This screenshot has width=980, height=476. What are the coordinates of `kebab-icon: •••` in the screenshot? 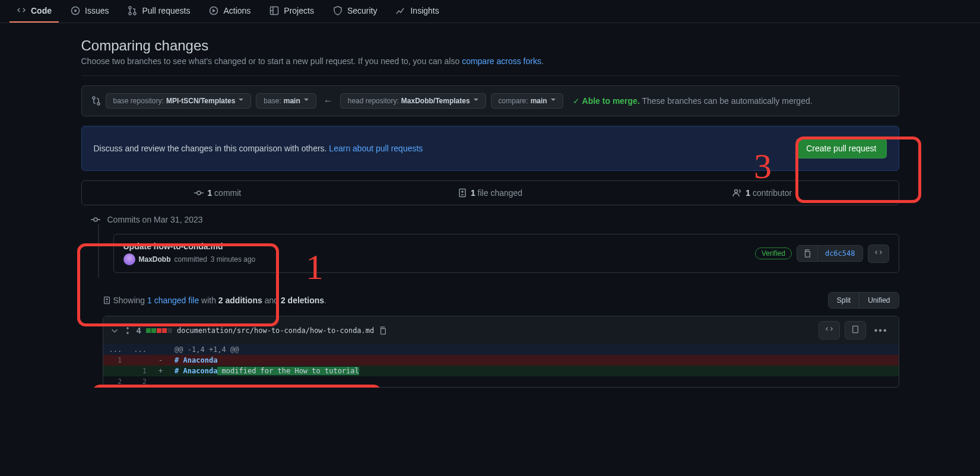 It's located at (881, 331).